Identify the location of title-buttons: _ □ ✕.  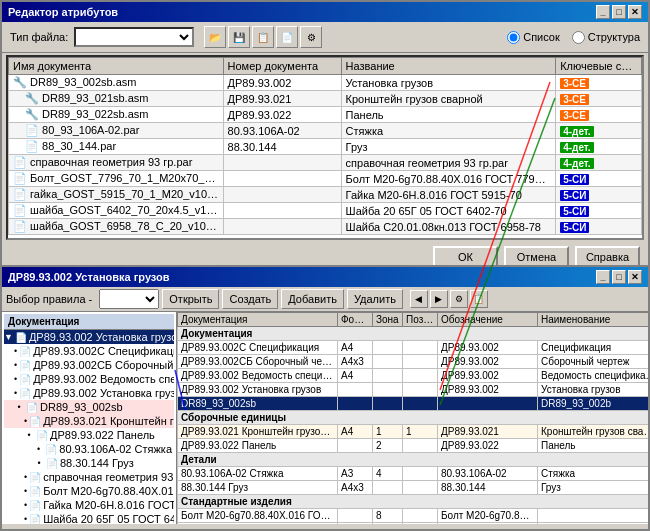
(619, 12).